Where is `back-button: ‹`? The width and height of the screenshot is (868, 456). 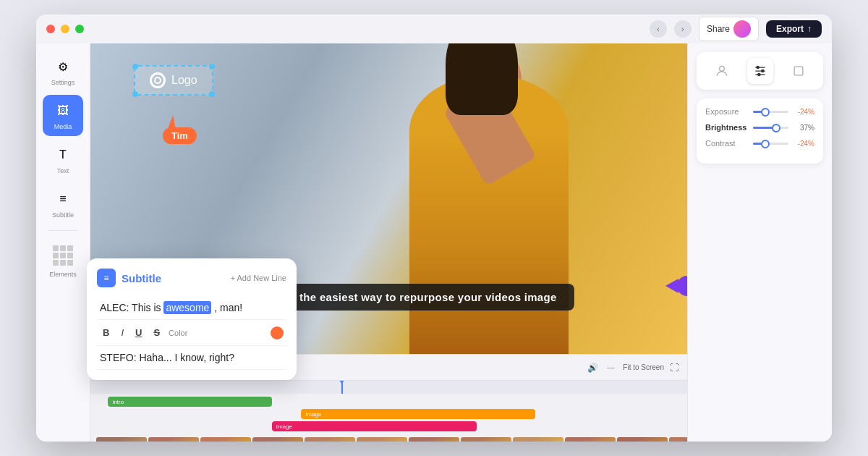 back-button: ‹ is located at coordinates (658, 29).